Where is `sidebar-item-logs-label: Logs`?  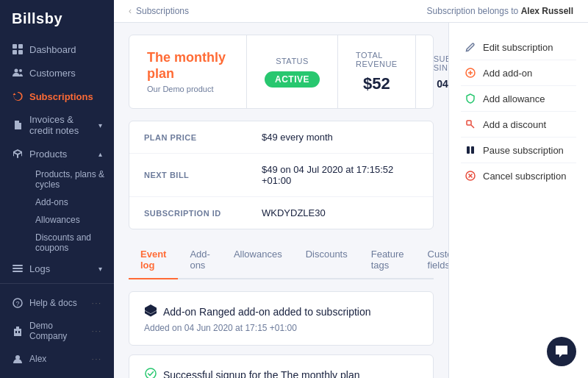 sidebar-item-logs-label: Logs is located at coordinates (40, 269).